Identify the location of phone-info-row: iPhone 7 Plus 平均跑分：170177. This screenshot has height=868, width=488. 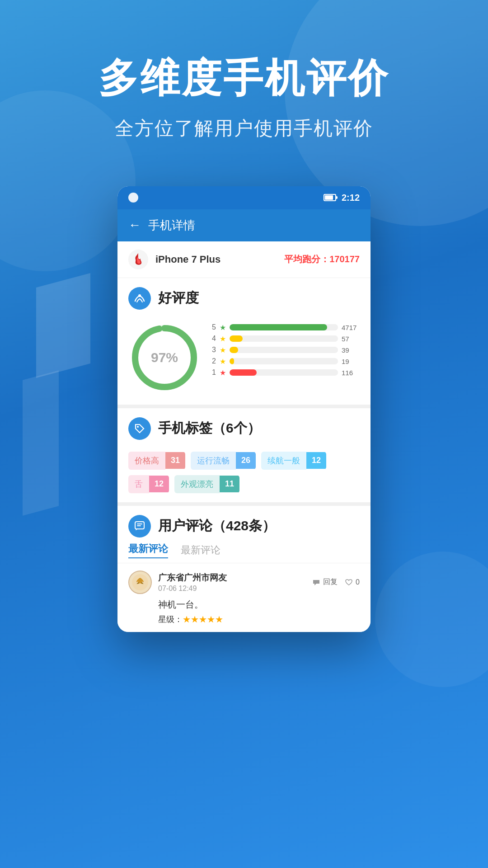
(244, 259).